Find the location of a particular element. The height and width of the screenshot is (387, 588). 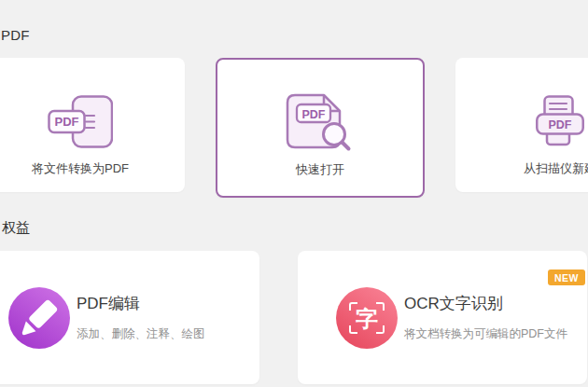

card-label: 从扫描仪新建 is located at coordinates (556, 169).